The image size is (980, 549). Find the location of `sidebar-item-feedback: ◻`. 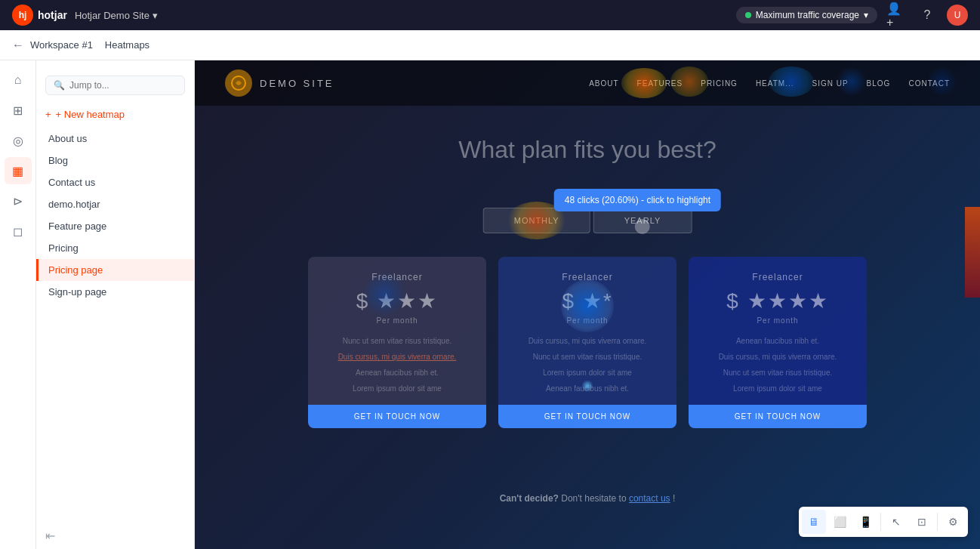

sidebar-item-feedback: ◻ is located at coordinates (18, 231).